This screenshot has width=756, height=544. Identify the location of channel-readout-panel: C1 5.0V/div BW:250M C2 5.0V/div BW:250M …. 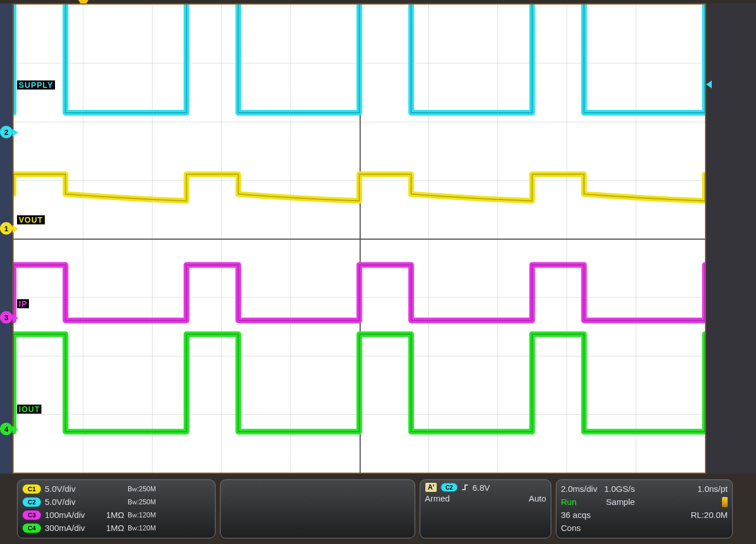
(116, 509).